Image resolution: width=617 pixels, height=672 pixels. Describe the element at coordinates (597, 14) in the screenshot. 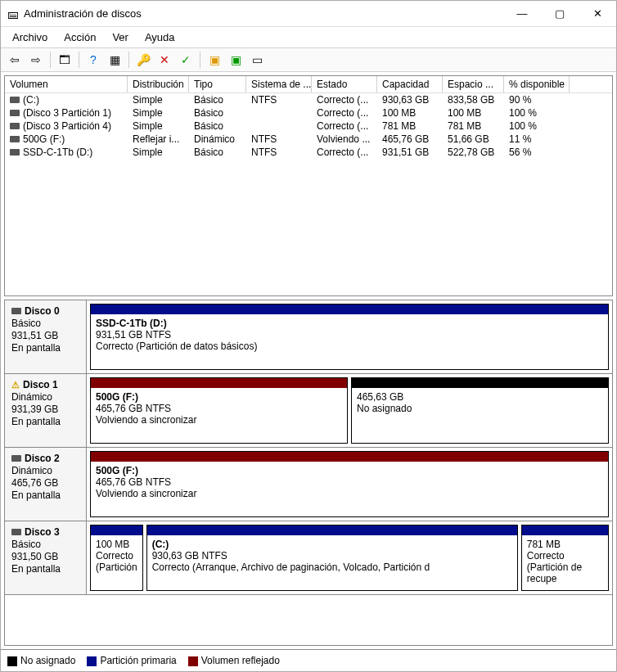

I see `close-button: ✕` at that location.